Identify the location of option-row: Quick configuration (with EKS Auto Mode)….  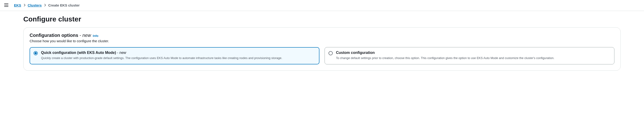
(322, 56).